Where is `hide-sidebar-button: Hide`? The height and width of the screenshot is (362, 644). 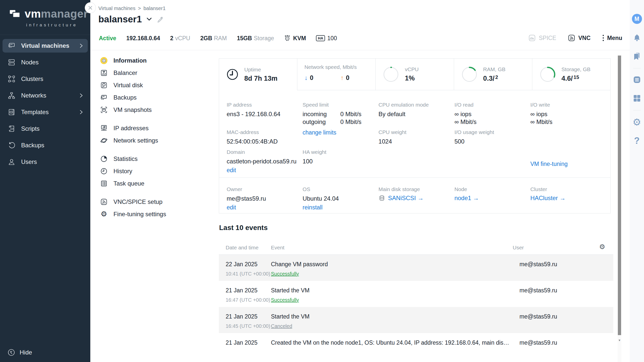 hide-sidebar-button: Hide is located at coordinates (45, 352).